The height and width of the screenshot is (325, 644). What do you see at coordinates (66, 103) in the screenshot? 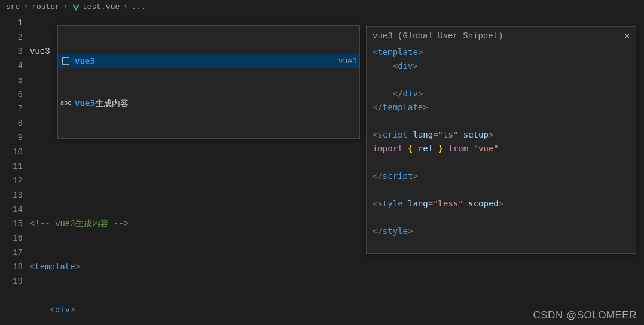
I see `keyword-icon: abc` at bounding box center [66, 103].